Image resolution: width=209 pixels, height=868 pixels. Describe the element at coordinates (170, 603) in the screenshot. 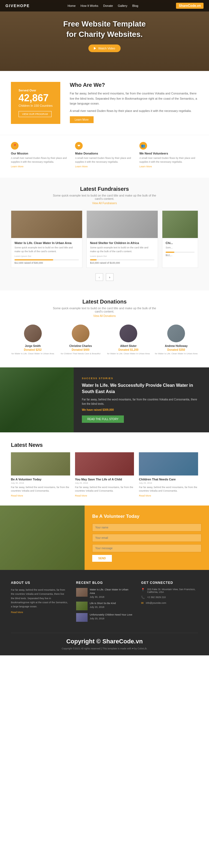

I see `contact-email: ✉ info@yoursite.com` at that location.